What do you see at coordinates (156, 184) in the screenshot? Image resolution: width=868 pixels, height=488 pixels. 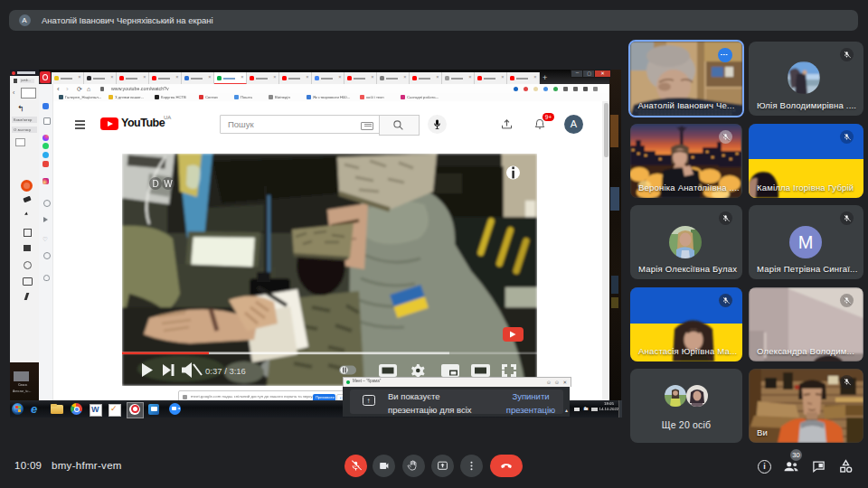 I see `svg-text: D` at bounding box center [156, 184].